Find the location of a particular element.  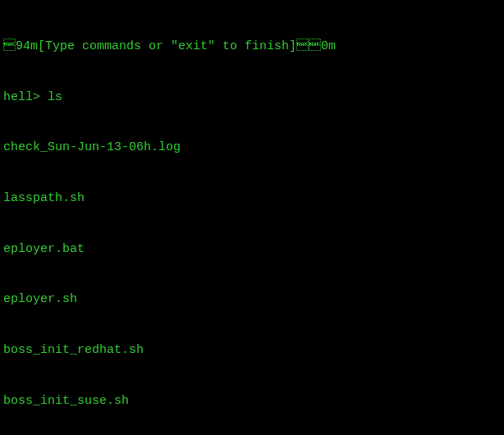

file-entry: lasspath.sh is located at coordinates (252, 199).